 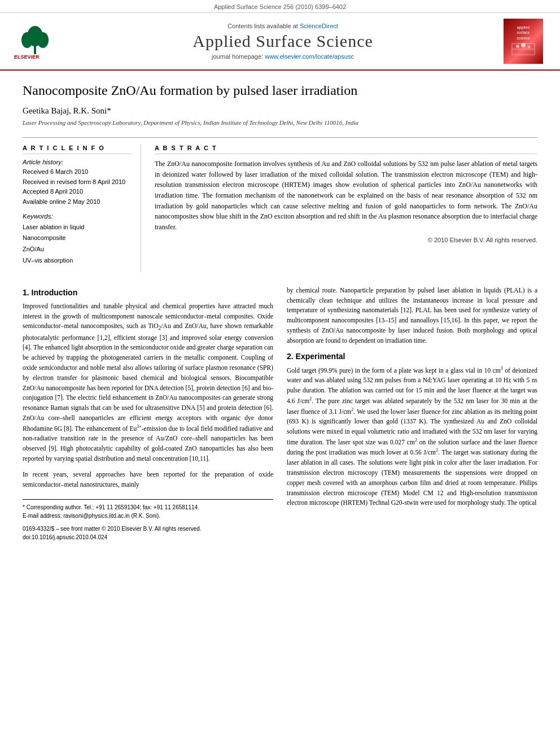 What do you see at coordinates (290, 356) in the screenshot?
I see `experimental-section-number: 2.` at bounding box center [290, 356].